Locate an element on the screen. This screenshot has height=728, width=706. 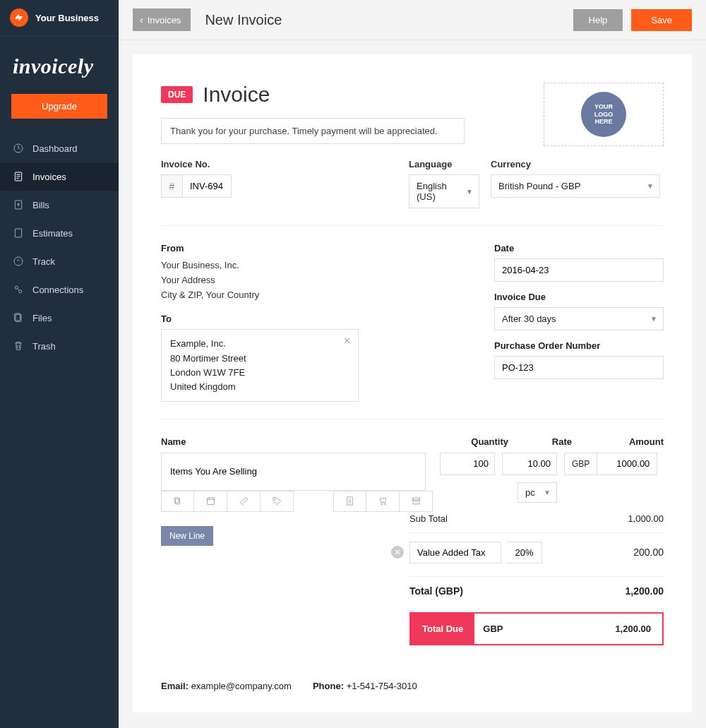
topbar: ‹ Invoices New Invoice Help Save is located at coordinates (412, 20).